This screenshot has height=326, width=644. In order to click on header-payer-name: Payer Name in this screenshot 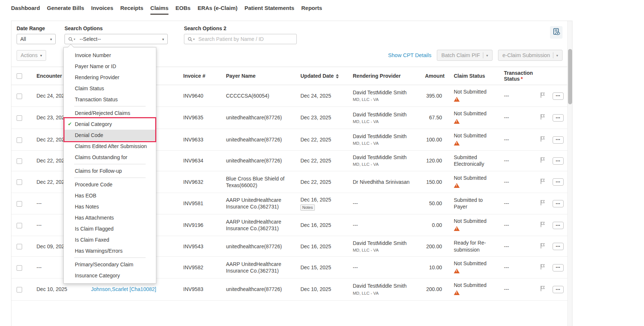, I will do `click(257, 76)`.